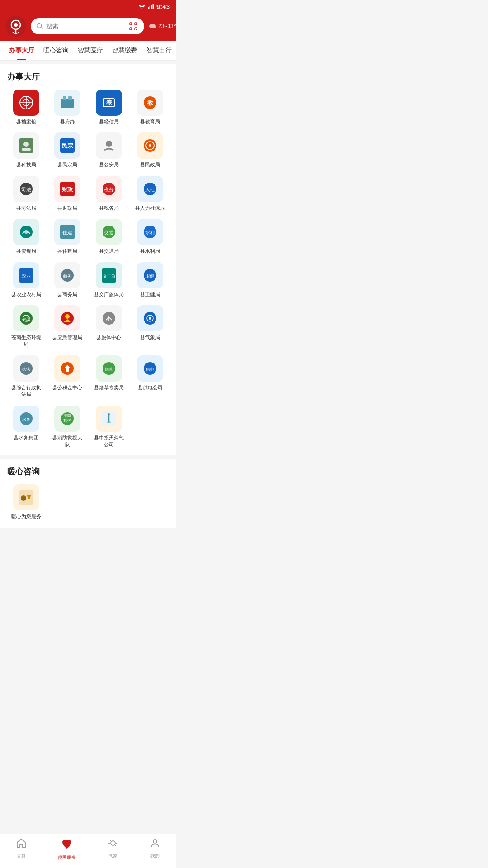 The image size is (488, 868). I want to click on bottom-nav-weather: 气象, so click(113, 849).